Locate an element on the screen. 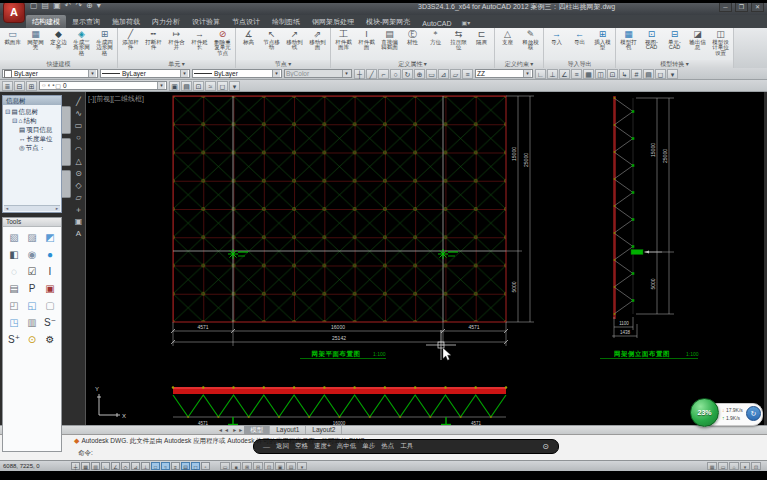 Image resolution: width=767 pixels, height=480 pixels. break-member-button: ╍打断杆件 is located at coordinates (154, 40).